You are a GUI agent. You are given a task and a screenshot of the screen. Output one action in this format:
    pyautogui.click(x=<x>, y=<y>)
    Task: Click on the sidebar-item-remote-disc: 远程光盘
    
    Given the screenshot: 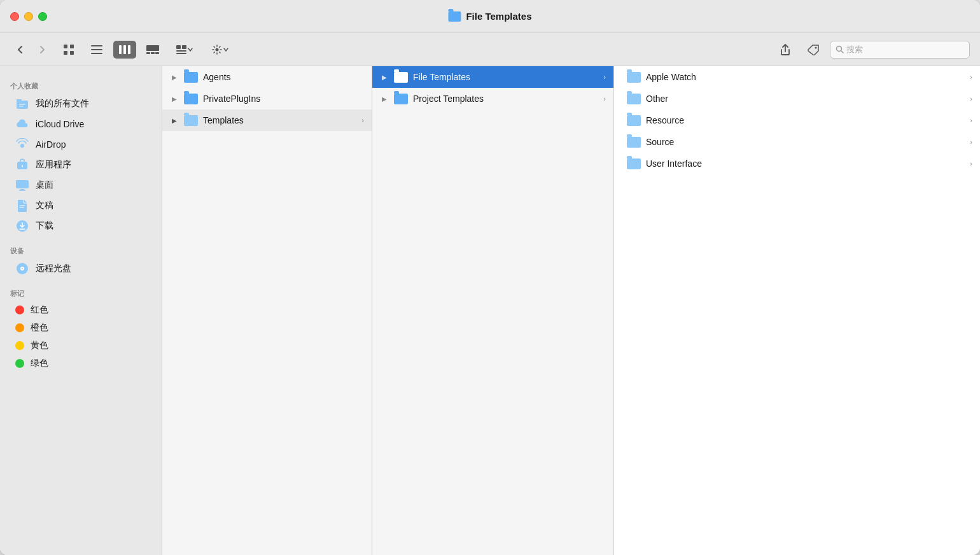 What is the action you would take?
    pyautogui.click(x=81, y=269)
    